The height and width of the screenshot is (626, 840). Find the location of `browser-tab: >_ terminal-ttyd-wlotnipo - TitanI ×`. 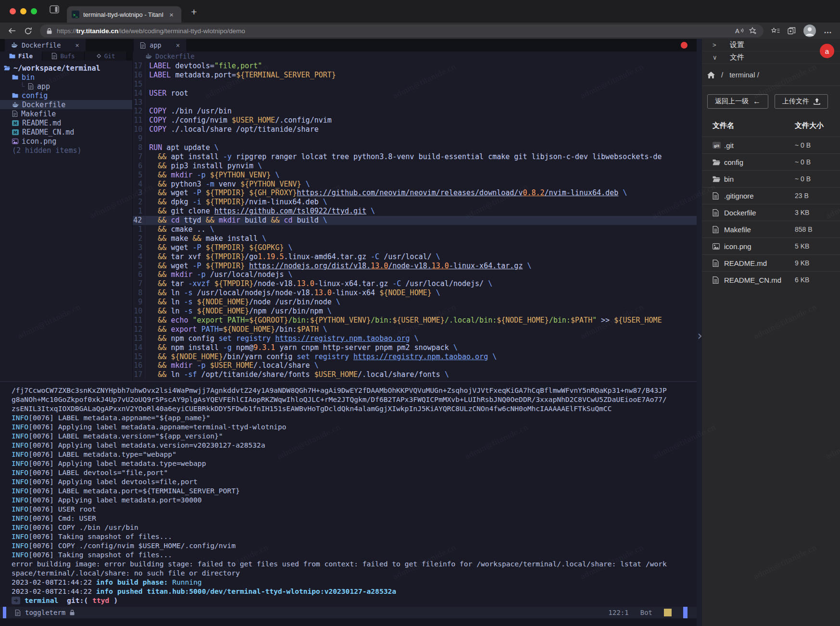

browser-tab: >_ terminal-ttyd-wlotnipo - TitanI × is located at coordinates (124, 14).